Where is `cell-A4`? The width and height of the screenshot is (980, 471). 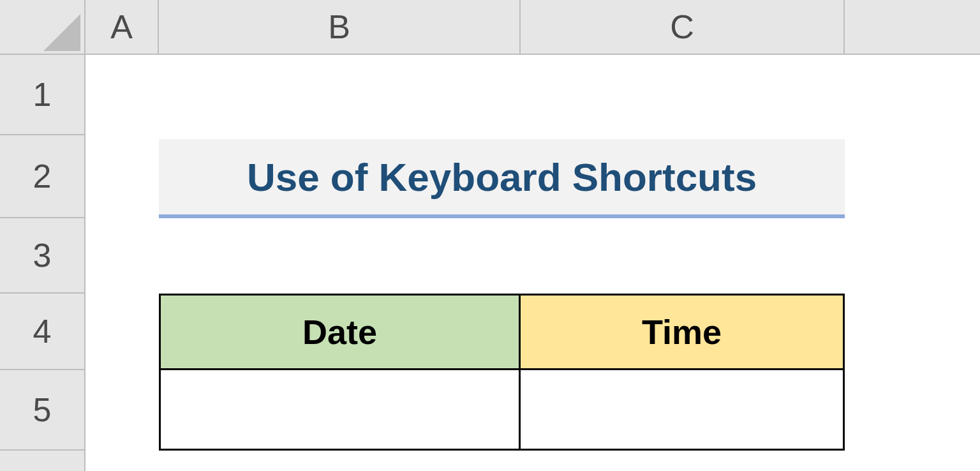 cell-A4 is located at coordinates (122, 332).